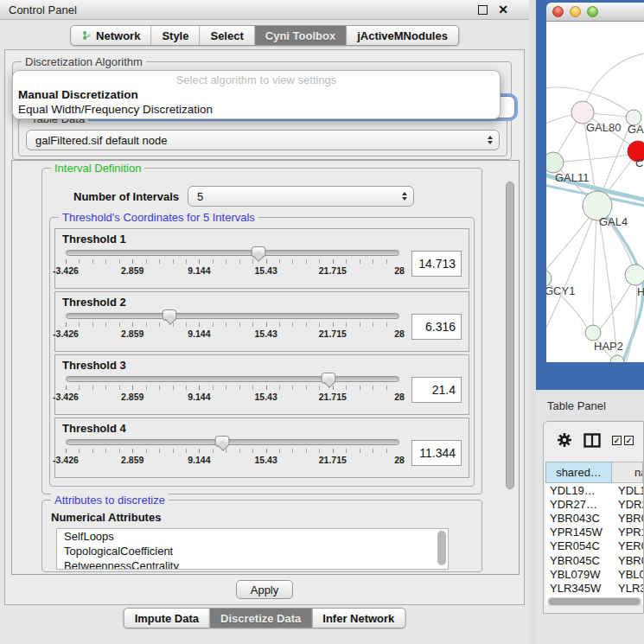 Image resolution: width=644 pixels, height=644 pixels. I want to click on node-label: GCY1, so click(560, 290).